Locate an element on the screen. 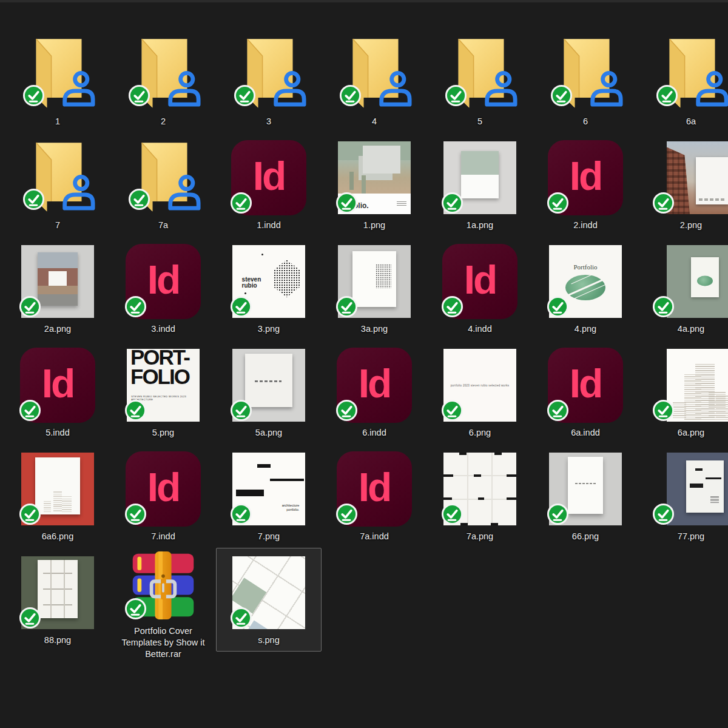  file-label: 5.indd is located at coordinates (58, 433).